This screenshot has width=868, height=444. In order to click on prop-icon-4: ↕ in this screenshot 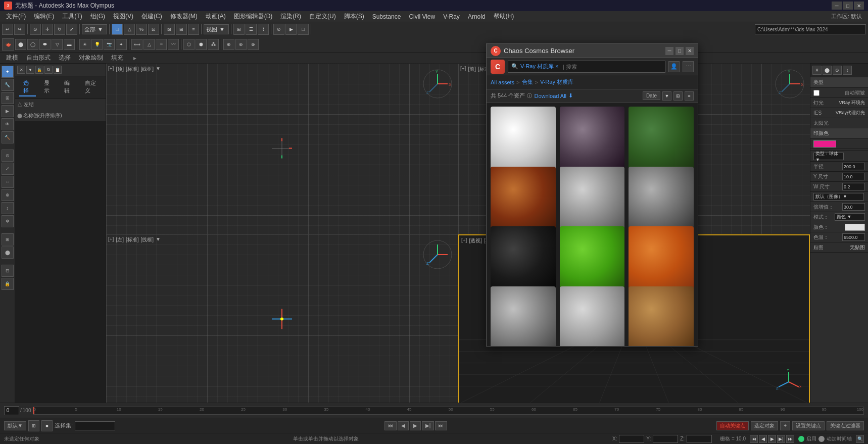, I will do `click(847, 70)`.